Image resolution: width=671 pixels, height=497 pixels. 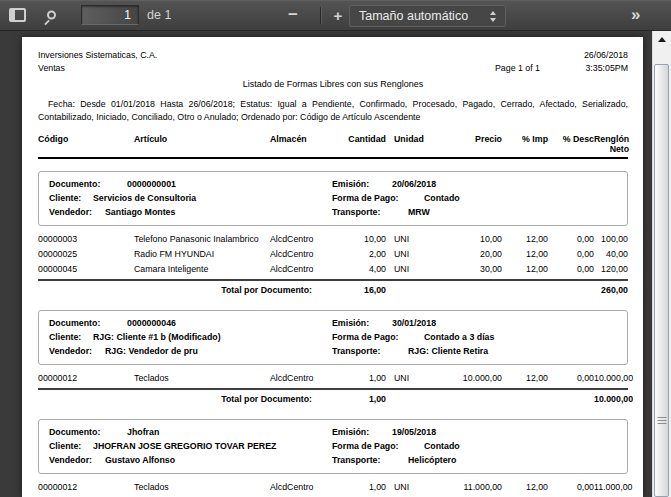 I want to click on emision-label: Emisión:, so click(x=362, y=432).